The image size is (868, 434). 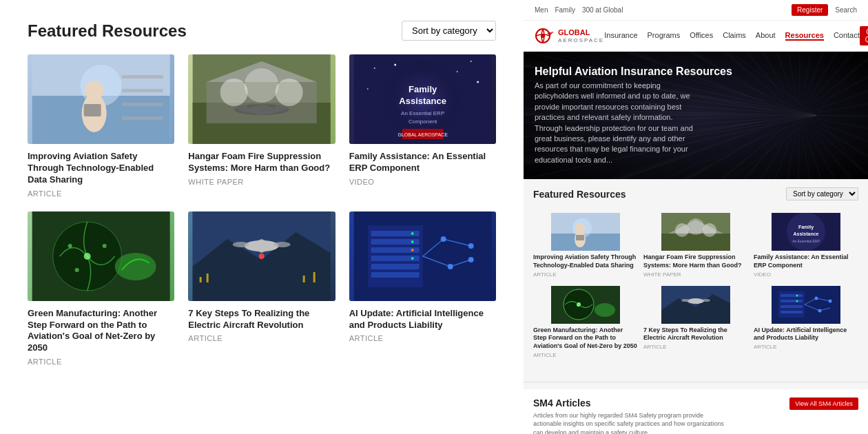 What do you see at coordinates (423, 101) in the screenshot?
I see `svg-text: Assistance` at bounding box center [423, 101].